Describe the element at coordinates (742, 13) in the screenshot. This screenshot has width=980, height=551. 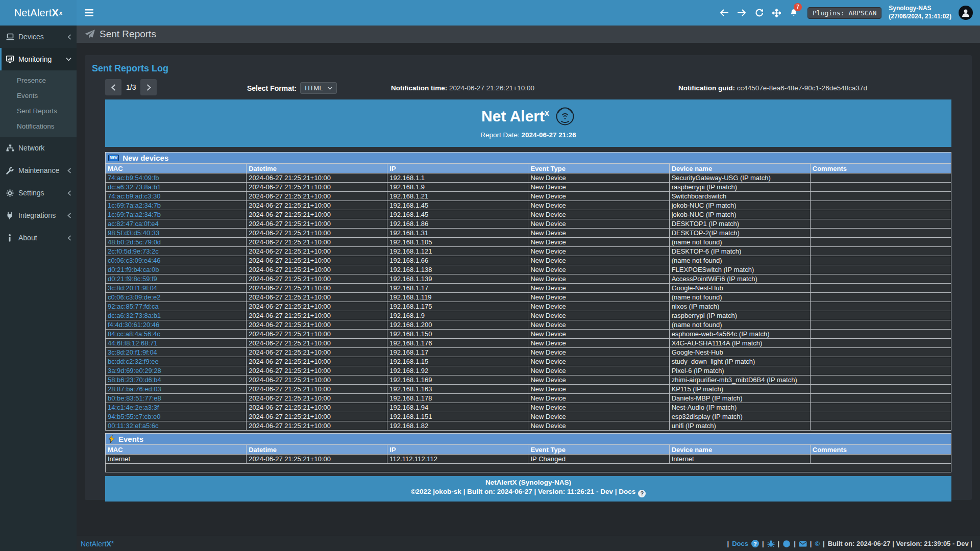
I see `forward-icon` at that location.